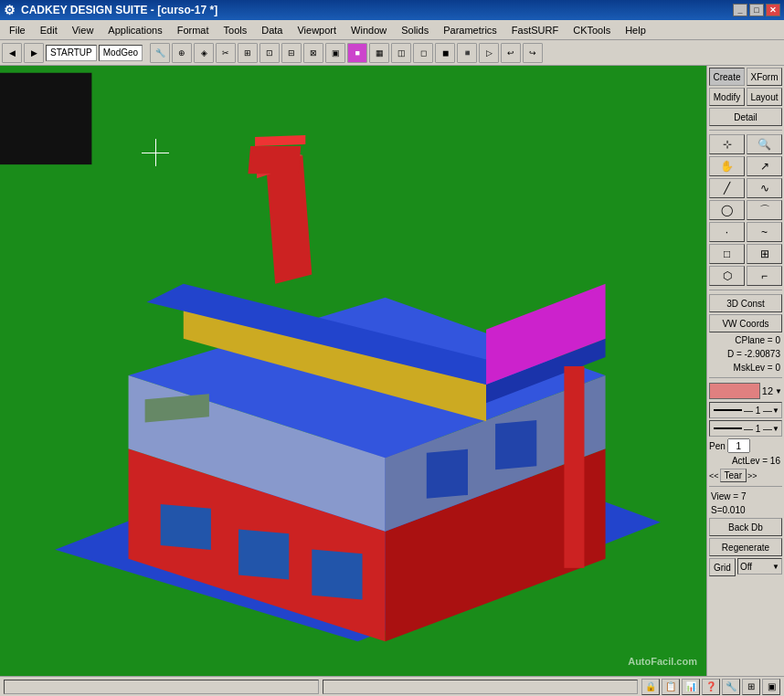  I want to click on tb-icon14: ◼, so click(445, 53).